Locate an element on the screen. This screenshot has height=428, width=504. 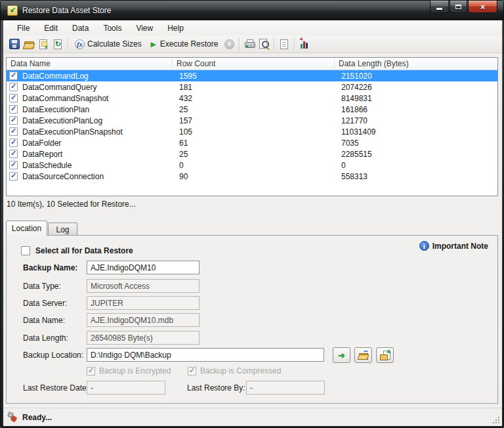
data-server-value: JUPITER is located at coordinates (107, 303).